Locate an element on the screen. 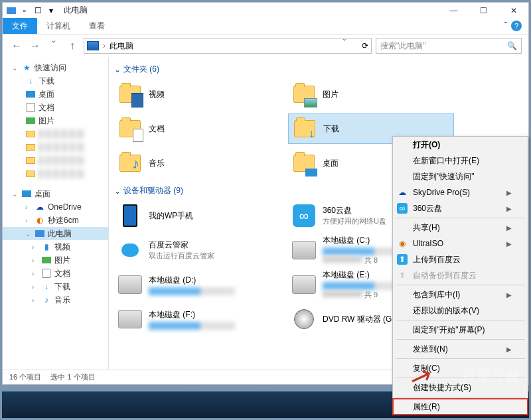 This screenshot has height=420, width=531. window-controls: — ☐ ✕ is located at coordinates (483, 11).